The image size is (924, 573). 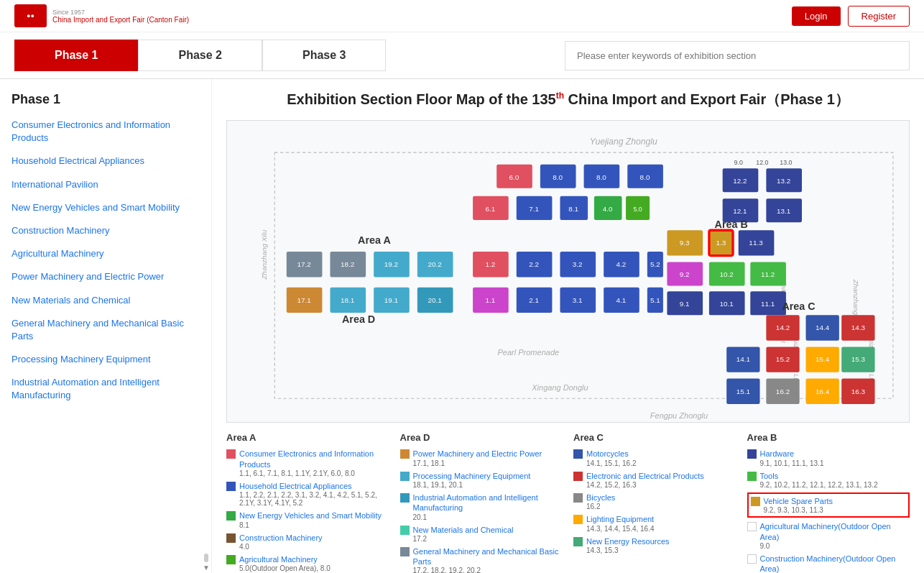 What do you see at coordinates (481, 503) in the screenshot?
I see `legend-area-d: Area D Power Machinery and Electric Powe…` at bounding box center [481, 503].